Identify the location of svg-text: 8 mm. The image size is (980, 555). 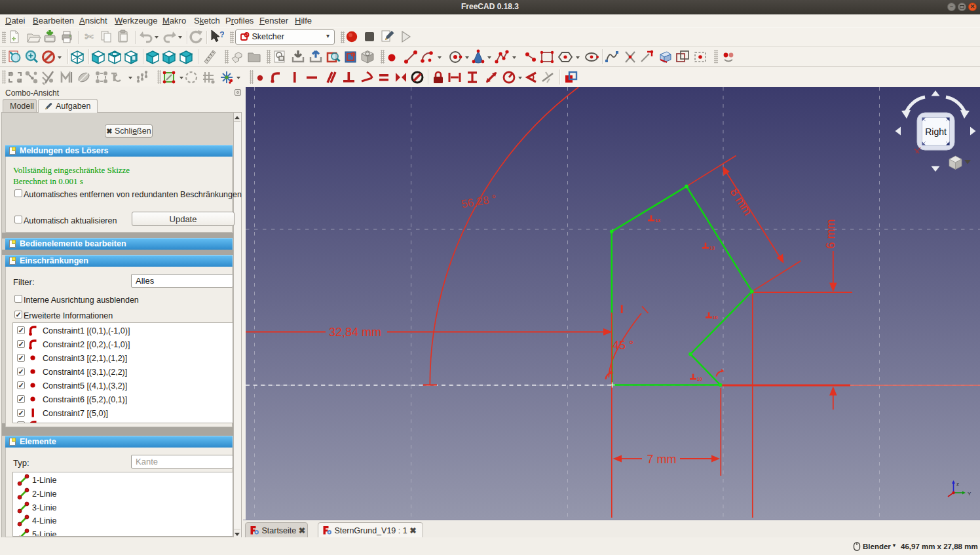
(740, 202).